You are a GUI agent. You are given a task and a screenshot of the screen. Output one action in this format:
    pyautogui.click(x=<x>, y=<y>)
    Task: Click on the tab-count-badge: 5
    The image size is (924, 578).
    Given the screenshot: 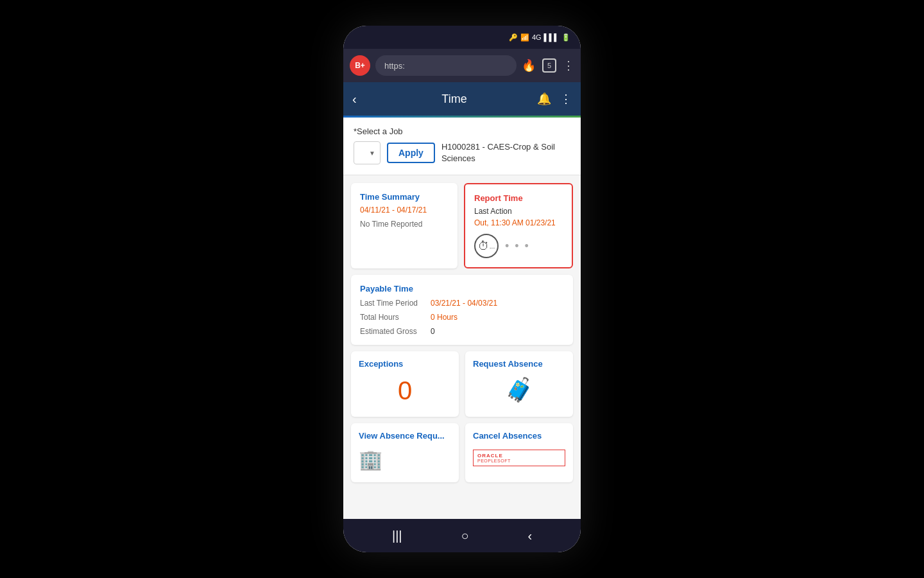 What is the action you would take?
    pyautogui.click(x=549, y=66)
    